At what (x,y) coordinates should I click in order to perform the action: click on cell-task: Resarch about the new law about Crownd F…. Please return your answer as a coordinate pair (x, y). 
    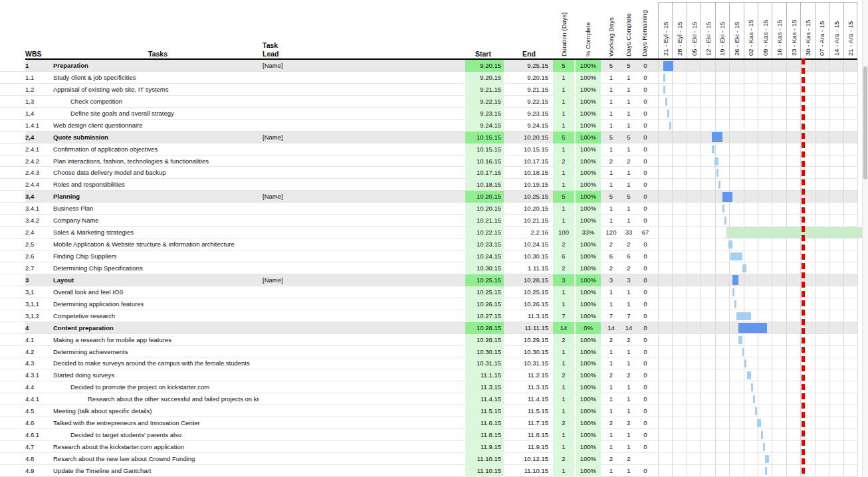
    Looking at the image, I should click on (156, 459).